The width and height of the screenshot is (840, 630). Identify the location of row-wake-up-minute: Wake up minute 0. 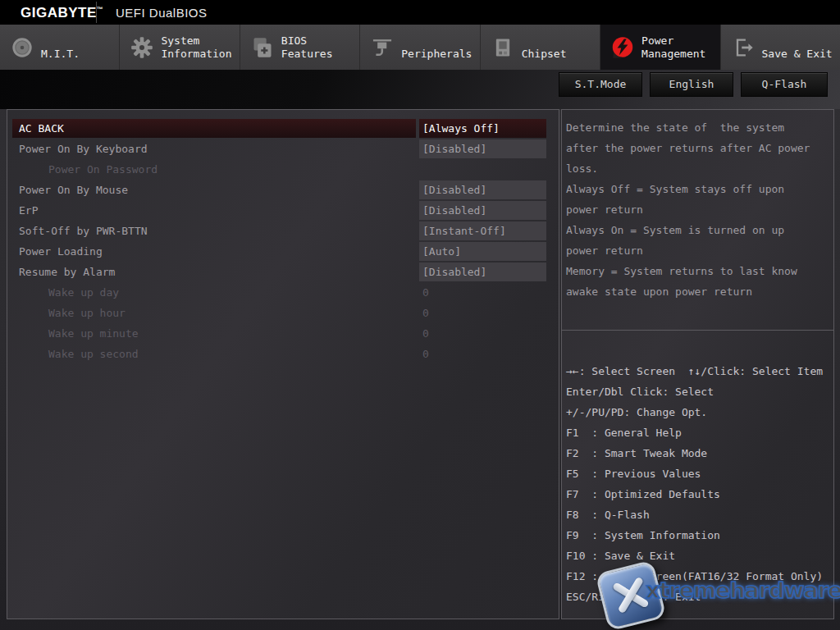
(283, 335).